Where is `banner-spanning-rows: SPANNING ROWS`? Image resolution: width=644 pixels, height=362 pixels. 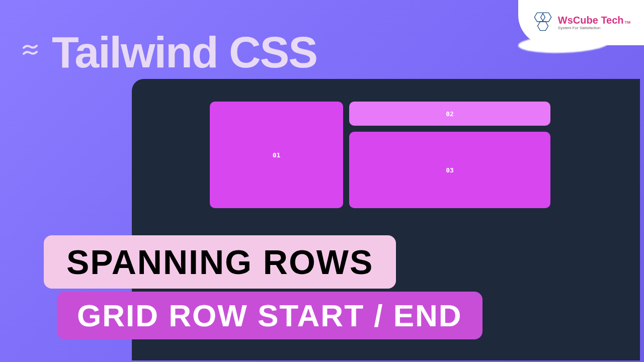
banner-spanning-rows: SPANNING ROWS is located at coordinates (220, 262).